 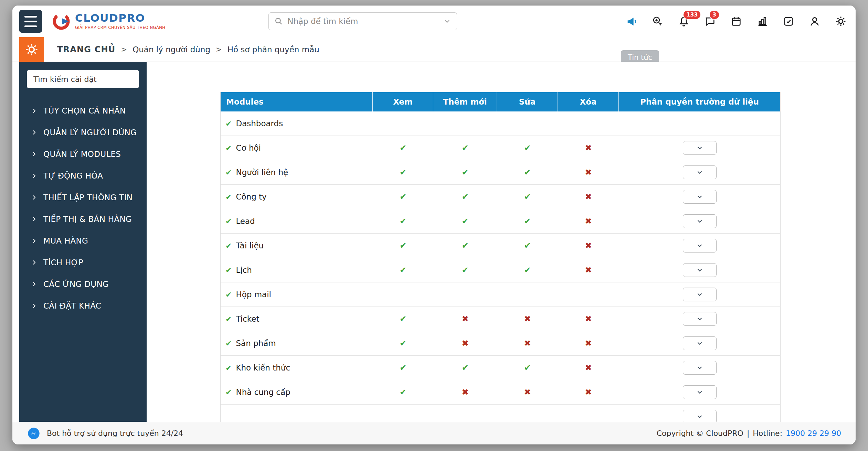 What do you see at coordinates (86, 50) in the screenshot?
I see `breadcrumb-home: TRANG CHỦ` at bounding box center [86, 50].